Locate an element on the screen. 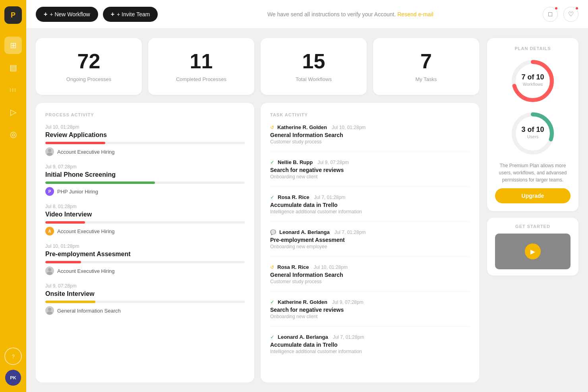 The image size is (588, 392). sidebar-item-help: ? is located at coordinates (13, 356).